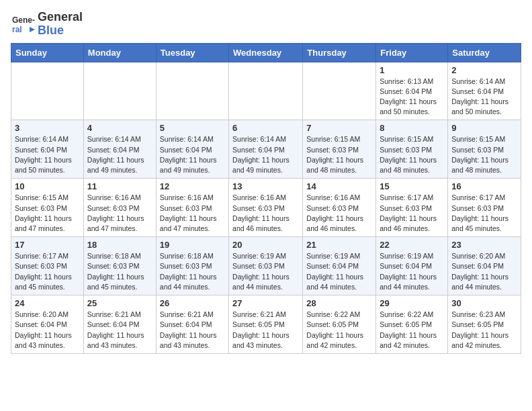  I want to click on day-number: 14, so click(339, 187).